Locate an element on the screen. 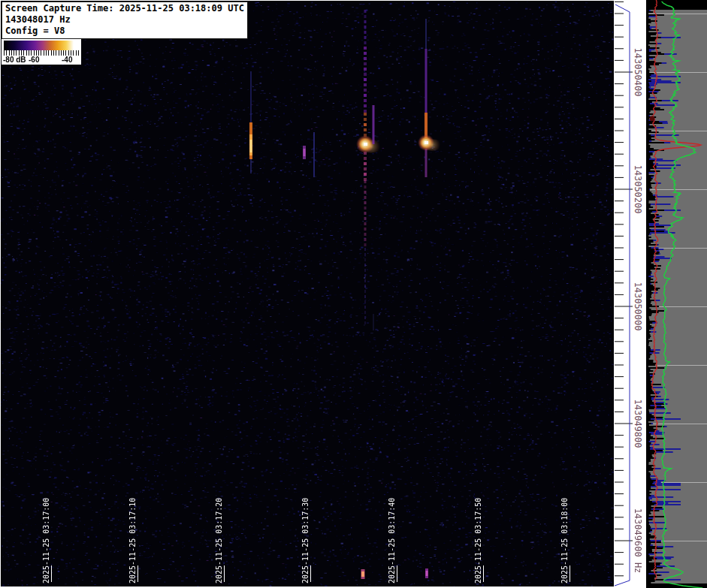 The height and width of the screenshot is (588, 707). time-label: 2025-11-25 03:17:50 is located at coordinates (479, 541).